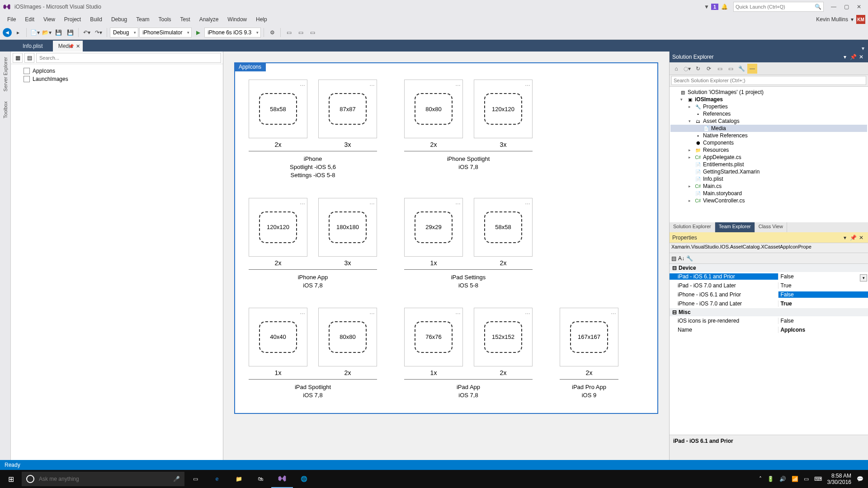  Describe the element at coordinates (103, 479) in the screenshot. I see `cortana-search: 🎤` at that location.